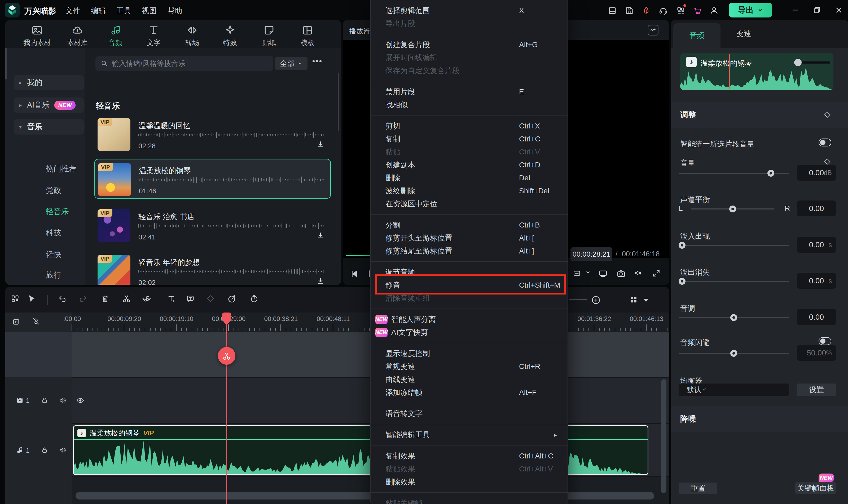  What do you see at coordinates (469, 379) in the screenshot?
I see `menu-item-曲线变速: 曲线变速` at bounding box center [469, 379].